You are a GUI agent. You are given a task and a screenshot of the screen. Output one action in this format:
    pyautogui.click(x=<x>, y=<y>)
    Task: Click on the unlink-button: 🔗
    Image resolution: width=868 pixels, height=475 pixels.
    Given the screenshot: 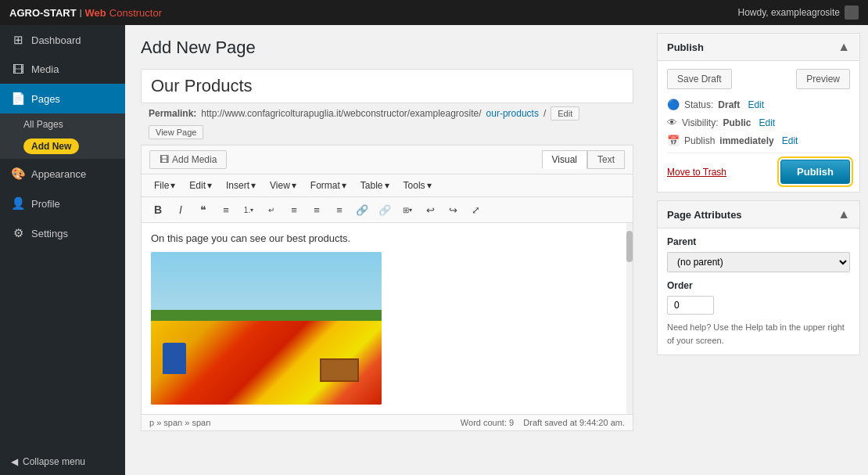 What is the action you would take?
    pyautogui.click(x=385, y=210)
    